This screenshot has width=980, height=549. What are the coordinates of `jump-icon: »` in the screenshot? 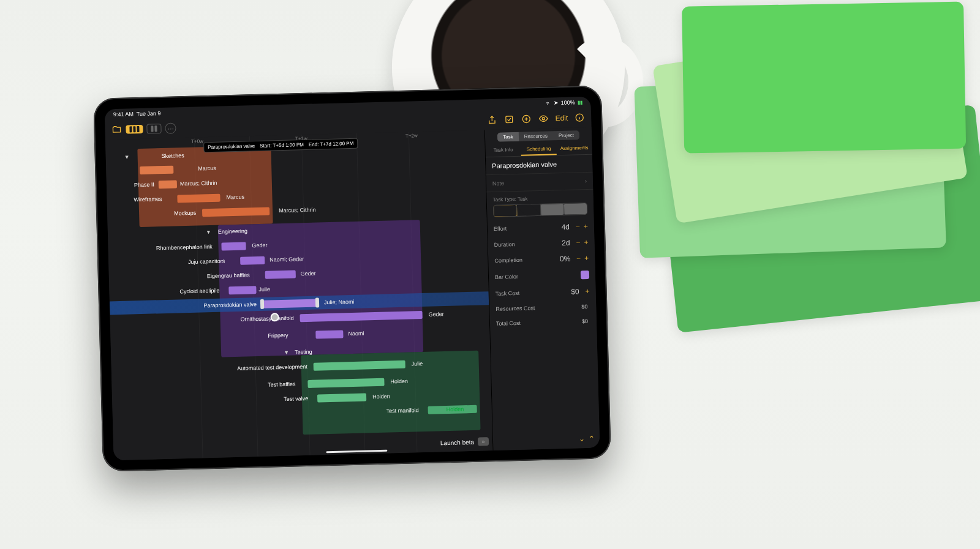 It's located at (483, 441).